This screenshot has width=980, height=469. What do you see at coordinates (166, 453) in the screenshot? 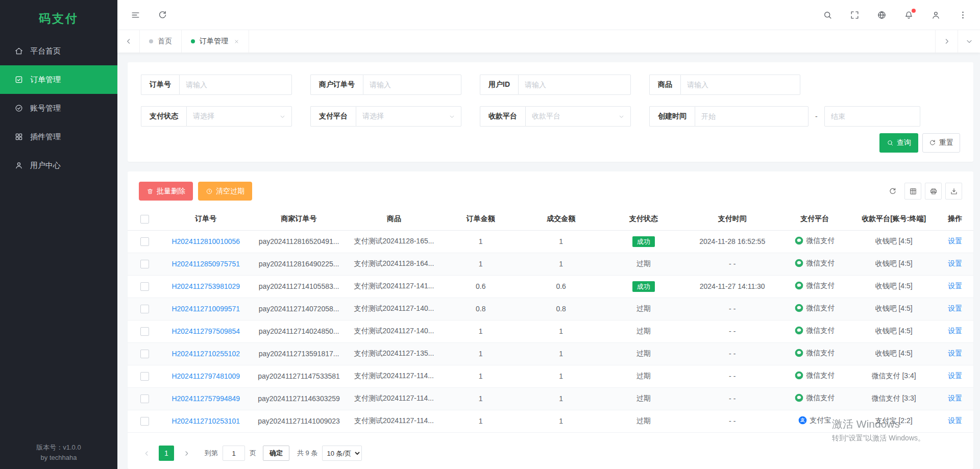
I see `current-page-button: 1` at bounding box center [166, 453].